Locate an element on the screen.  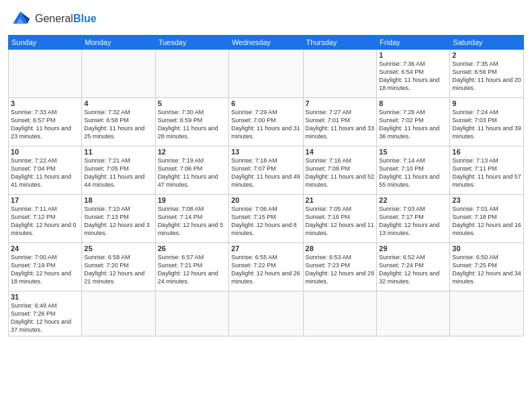
day-info: Sunrise: 6:50 AMSunset: 7:25 PMDaylight:… is located at coordinates (486, 270).